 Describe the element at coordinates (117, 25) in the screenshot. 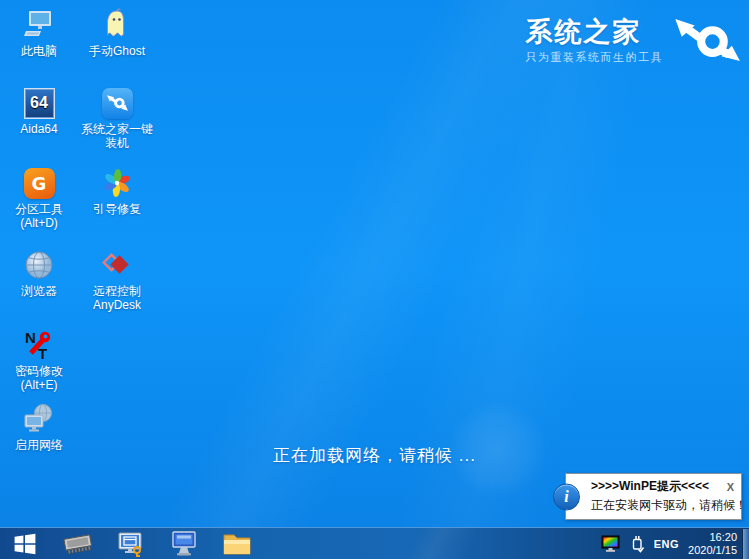

I see `ghost-icon` at that location.